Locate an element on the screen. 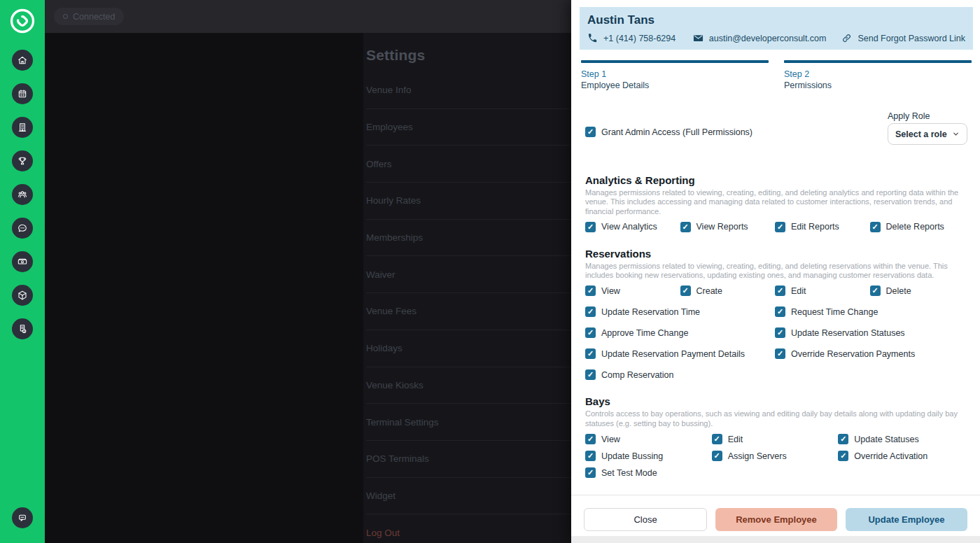 This screenshot has height=543, width=980. step-2-number: Step 2 is located at coordinates (878, 74).